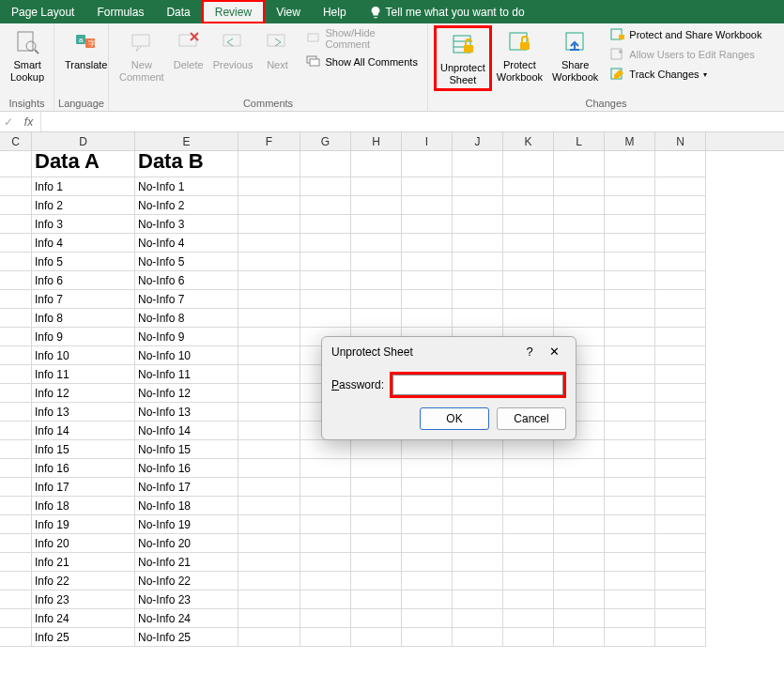 This screenshot has width=784, height=690. I want to click on cell: Info 18, so click(84, 506).